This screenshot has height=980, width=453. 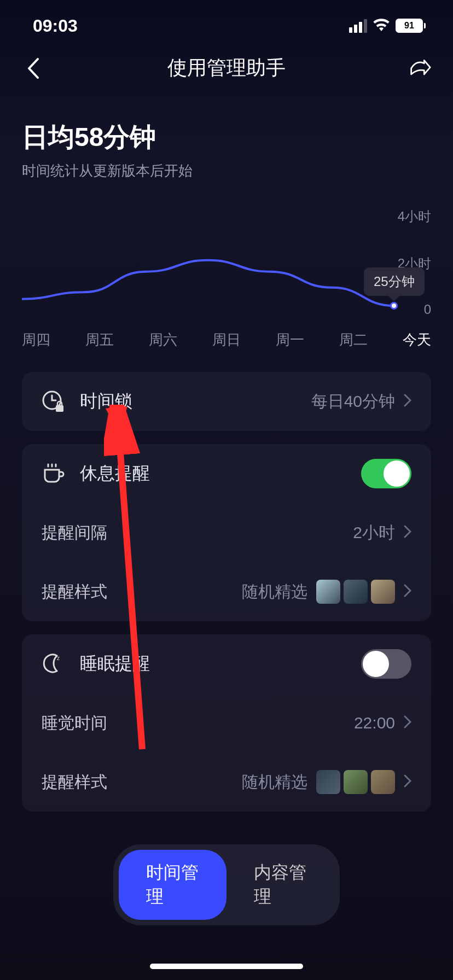 What do you see at coordinates (226, 966) in the screenshot?
I see `home-indicator` at bounding box center [226, 966].